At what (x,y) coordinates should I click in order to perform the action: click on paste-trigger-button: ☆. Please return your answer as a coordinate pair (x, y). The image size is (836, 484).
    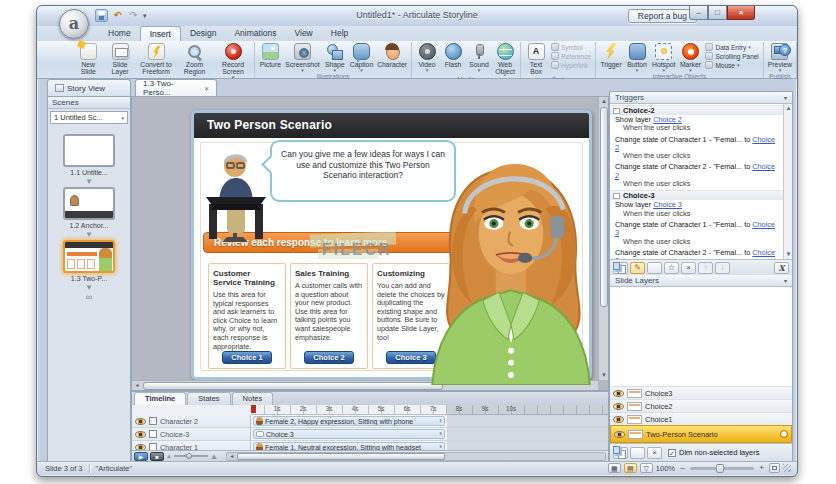
    Looking at the image, I should click on (672, 268).